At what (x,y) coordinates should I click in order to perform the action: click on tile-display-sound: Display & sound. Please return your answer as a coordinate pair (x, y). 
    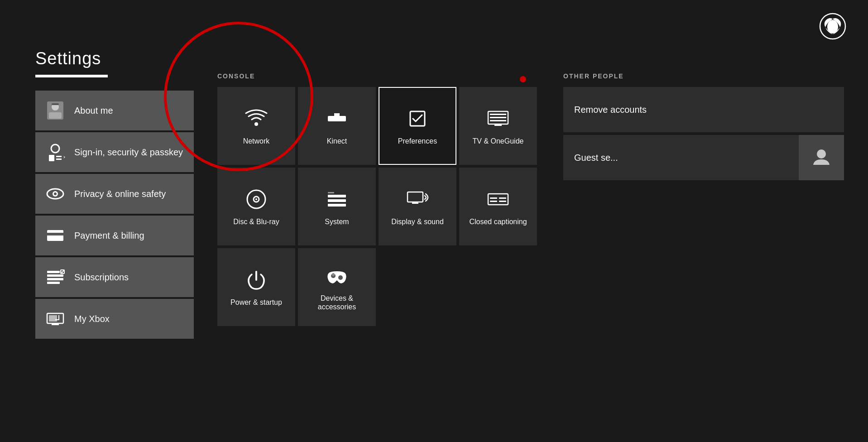
    Looking at the image, I should click on (417, 207).